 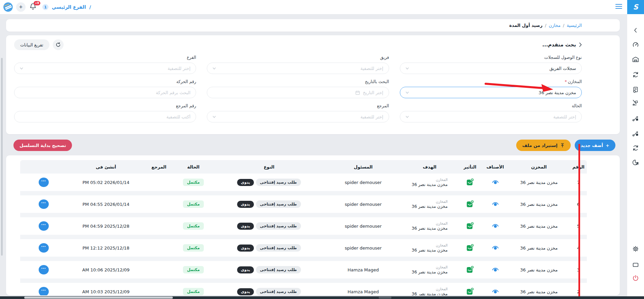 I want to click on cell-created-at: PM 04:55 2026/01/14, so click(x=106, y=204).